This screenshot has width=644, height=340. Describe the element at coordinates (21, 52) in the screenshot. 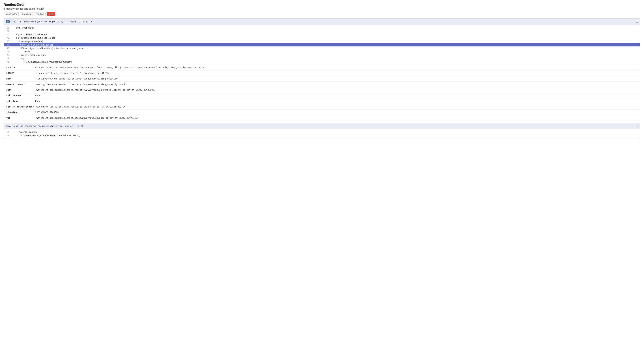

I see `line-code: break` at that location.